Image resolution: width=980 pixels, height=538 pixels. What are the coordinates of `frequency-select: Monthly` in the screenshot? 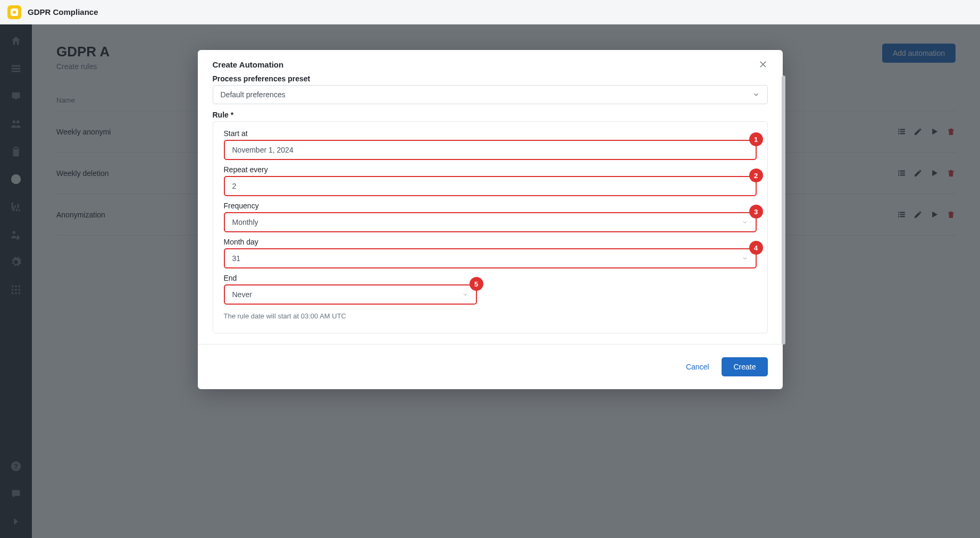 It's located at (490, 222).